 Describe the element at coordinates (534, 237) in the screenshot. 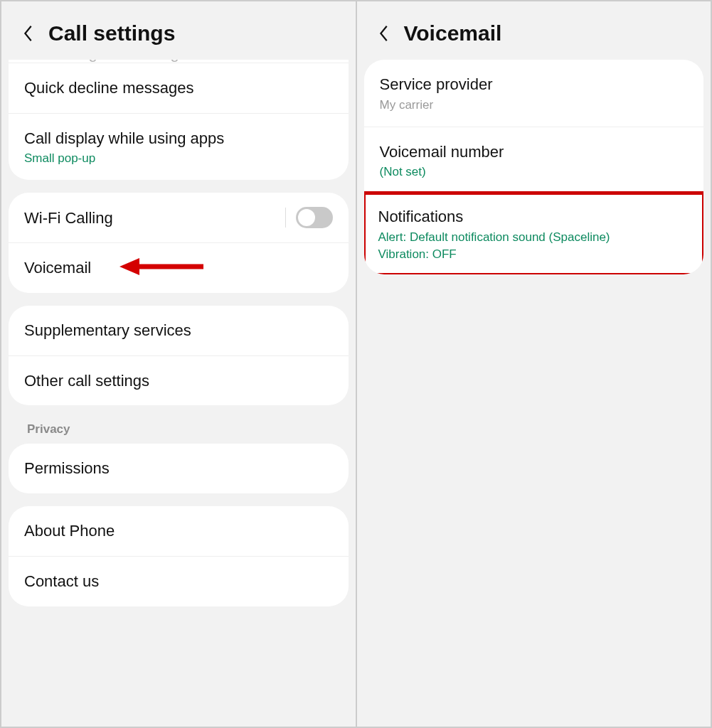

I see `row-subtitle-1: Alert: Default notification sound (Space…` at that location.